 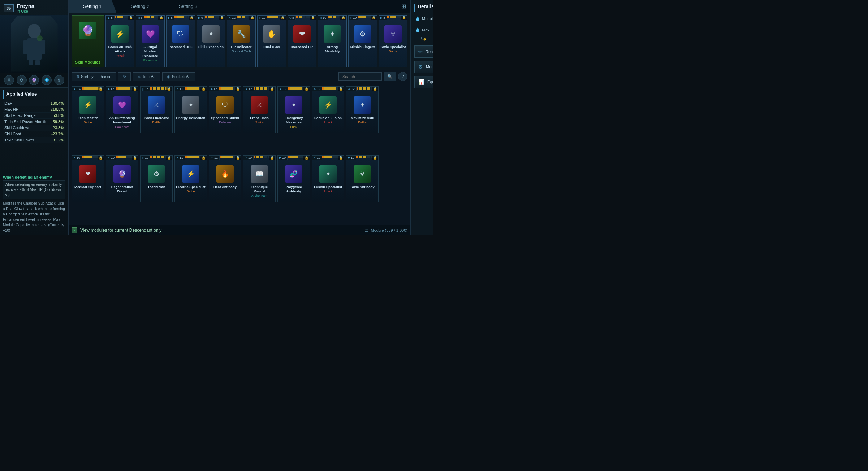 I want to click on module-level: ▲14, so click(x=77, y=89).